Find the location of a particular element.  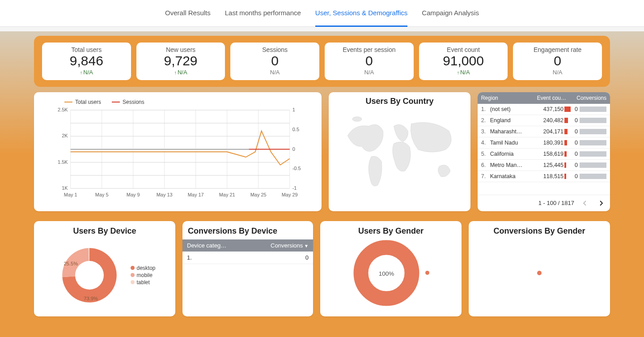

col-device-category: Device categ… is located at coordinates (225, 245).